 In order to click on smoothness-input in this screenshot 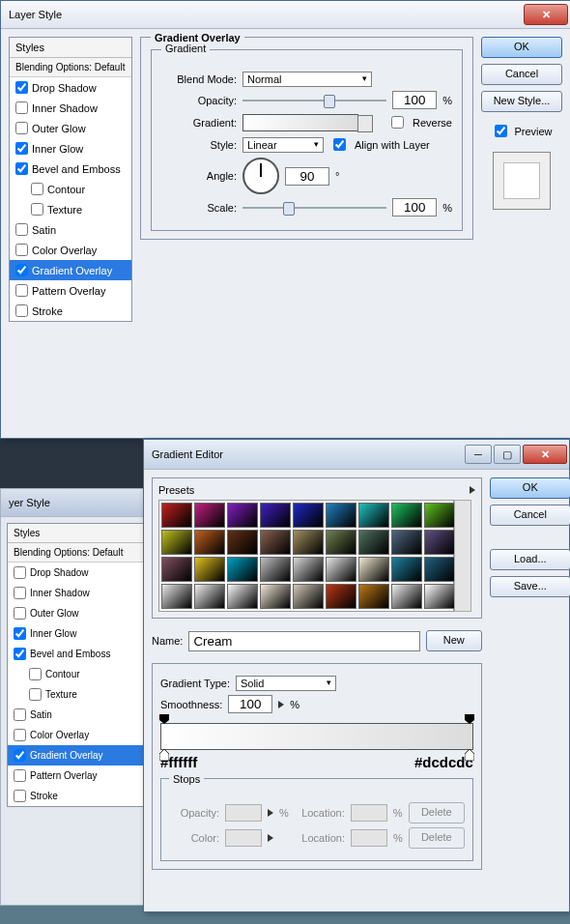, I will do `click(250, 704)`.